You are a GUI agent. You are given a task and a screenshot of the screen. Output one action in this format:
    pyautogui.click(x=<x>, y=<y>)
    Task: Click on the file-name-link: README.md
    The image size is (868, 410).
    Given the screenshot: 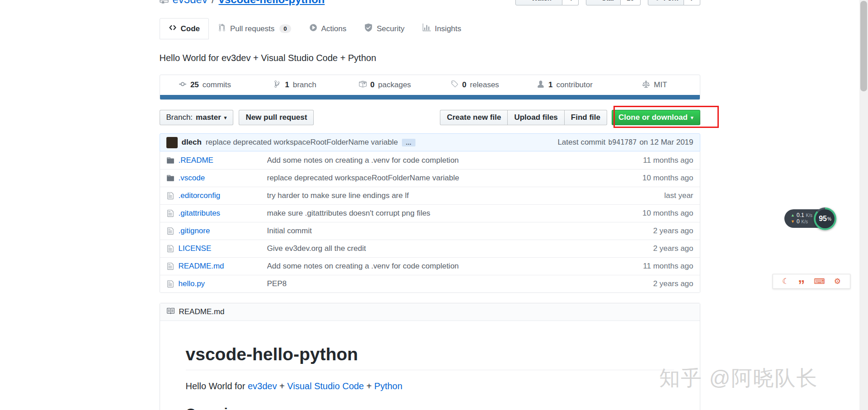 What is the action you would take?
    pyautogui.click(x=202, y=266)
    